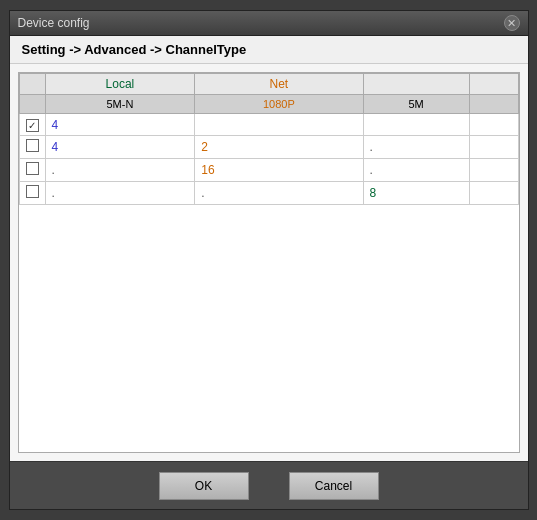 This screenshot has width=537, height=520. Describe the element at coordinates (268, 148) in the screenshot. I see `table-row: 42.` at that location.